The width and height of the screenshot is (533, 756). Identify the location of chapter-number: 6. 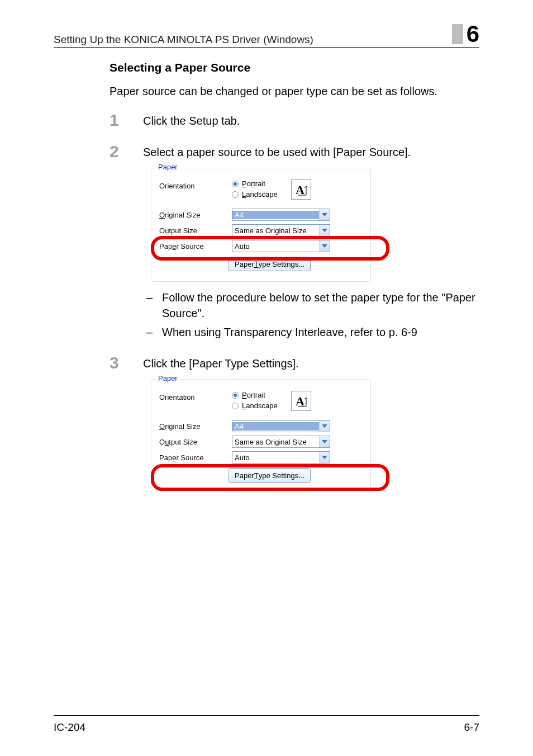
(473, 34).